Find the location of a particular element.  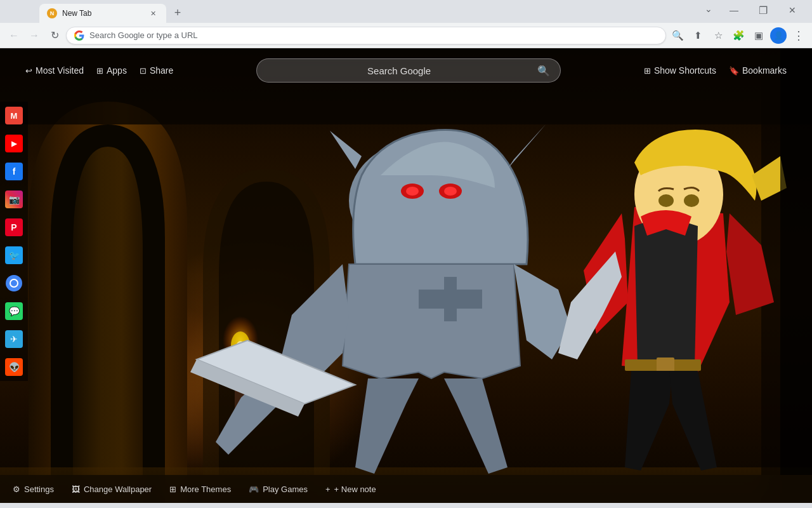

most-visited-icon: ↩ is located at coordinates (29, 71).